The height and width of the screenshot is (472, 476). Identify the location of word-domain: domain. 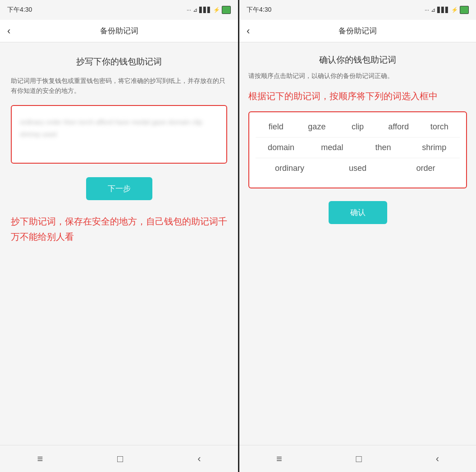
(281, 148).